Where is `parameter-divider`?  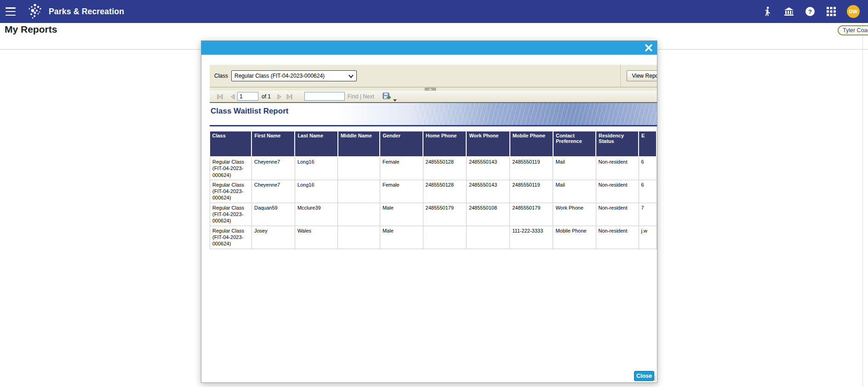 parameter-divider is located at coordinates (621, 76).